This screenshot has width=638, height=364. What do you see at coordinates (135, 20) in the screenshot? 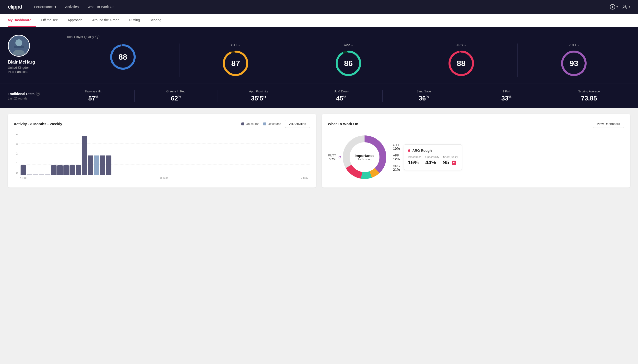
I see `subnav-putting: Putting` at bounding box center [135, 20].